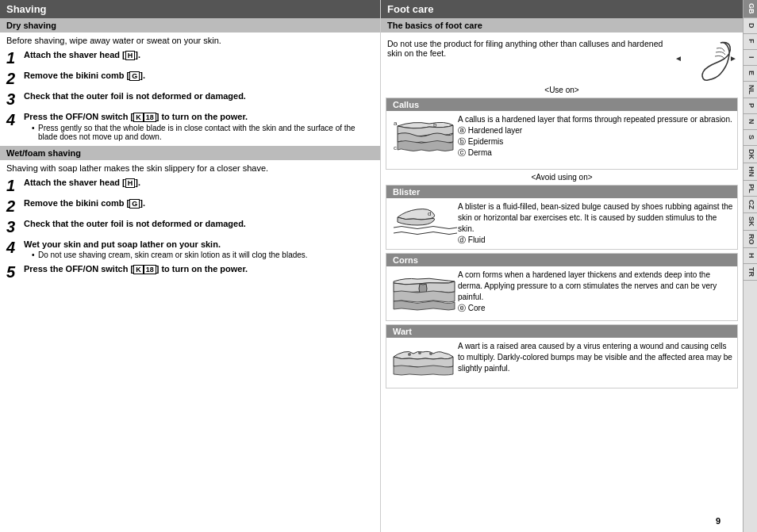  Describe the element at coordinates (751, 90) in the screenshot. I see `tab-nl: NL` at that location.